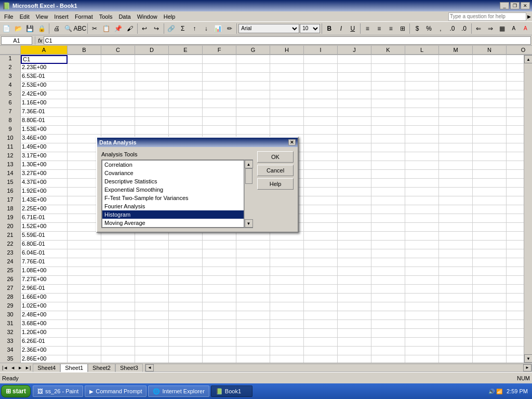 This screenshot has width=532, height=399. What do you see at coordinates (254, 316) in the screenshot?
I see `cell-g30` at bounding box center [254, 316].